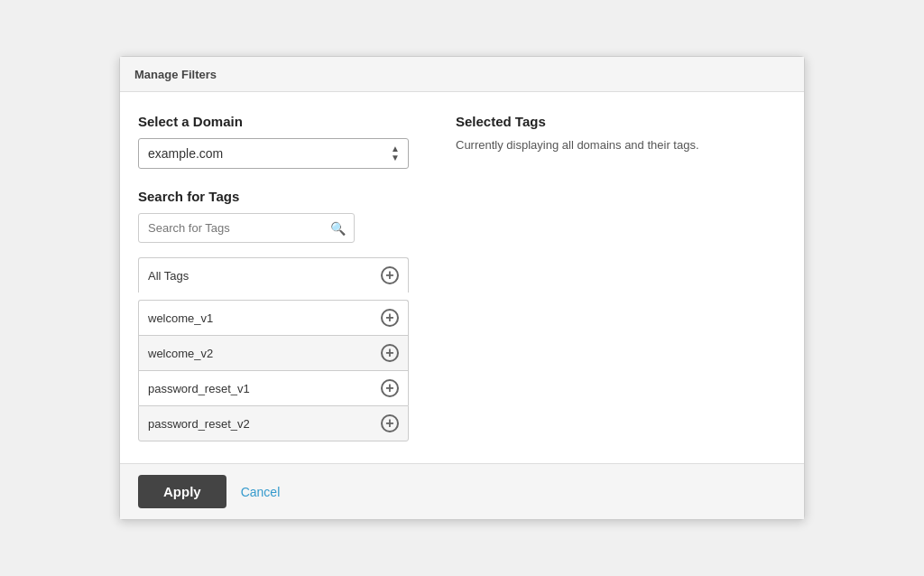 The image size is (924, 576). What do you see at coordinates (273, 349) in the screenshot?
I see `tag-list: All Tags + welcome_v1 + welcome_v2 +` at bounding box center [273, 349].